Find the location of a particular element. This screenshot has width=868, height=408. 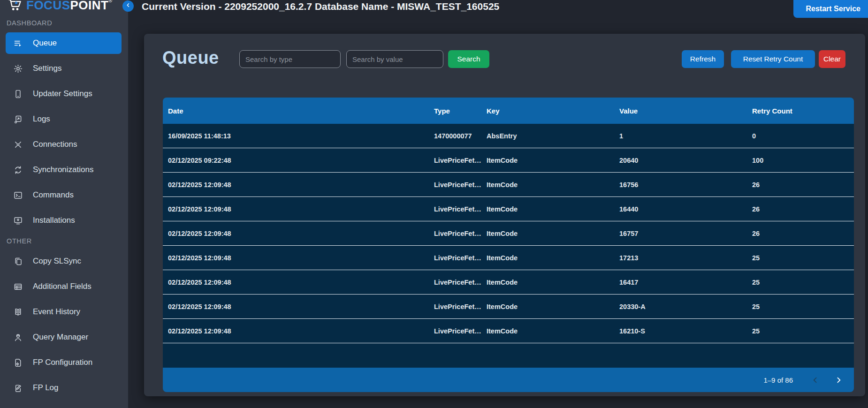

logs-icon is located at coordinates (18, 119).